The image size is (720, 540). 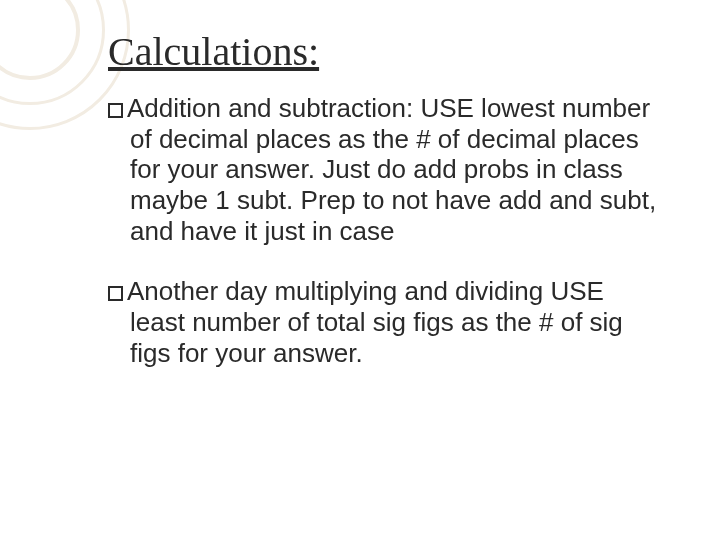 I want to click on slide-title: Calculations:, so click(x=384, y=52).